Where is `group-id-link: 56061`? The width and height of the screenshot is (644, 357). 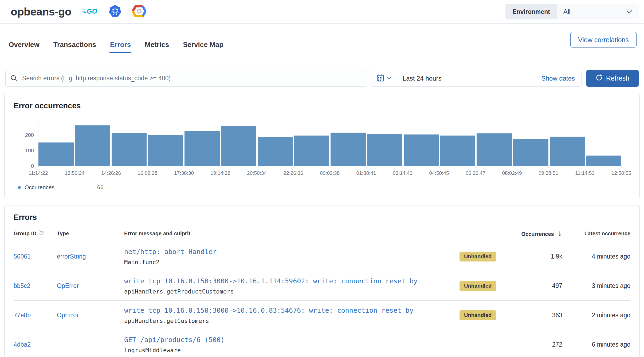
group-id-link: 56061 is located at coordinates (22, 256).